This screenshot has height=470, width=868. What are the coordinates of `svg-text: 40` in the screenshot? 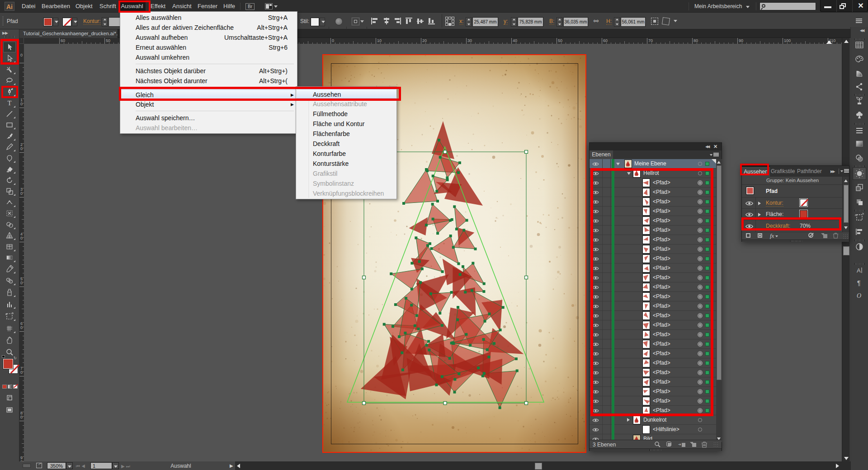 It's located at (515, 41).